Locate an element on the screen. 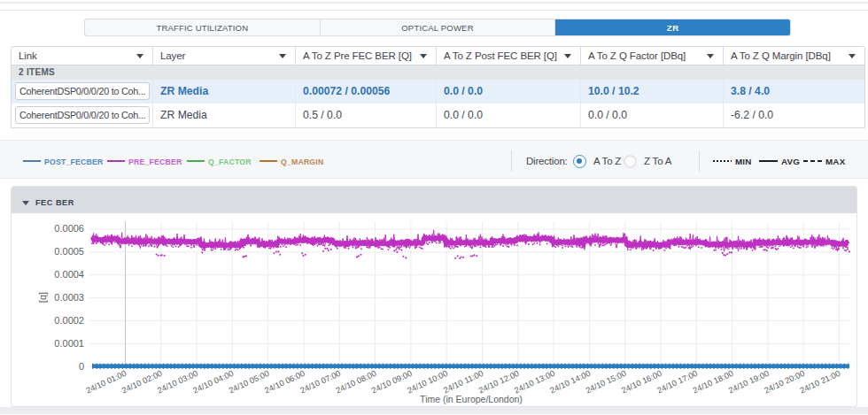  svg-text: 24/10 21:00 is located at coordinates (820, 382).